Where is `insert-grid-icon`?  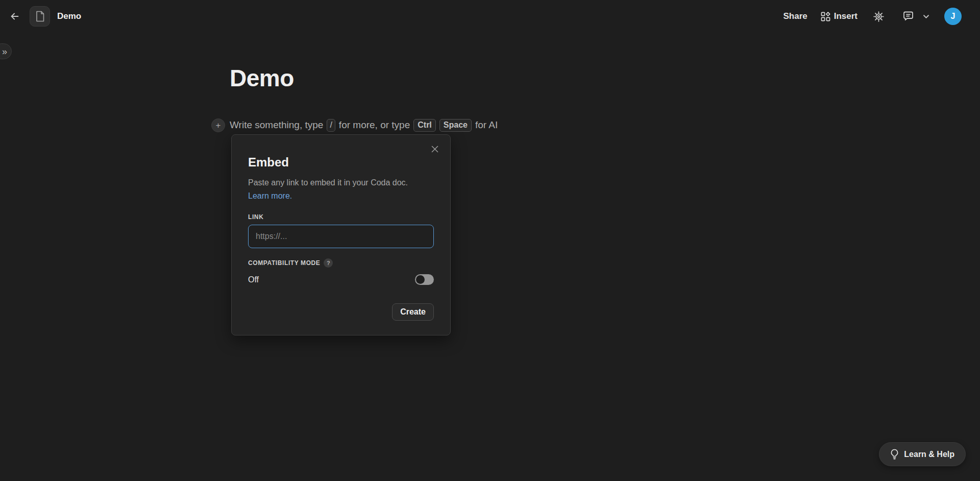
insert-grid-icon is located at coordinates (826, 16).